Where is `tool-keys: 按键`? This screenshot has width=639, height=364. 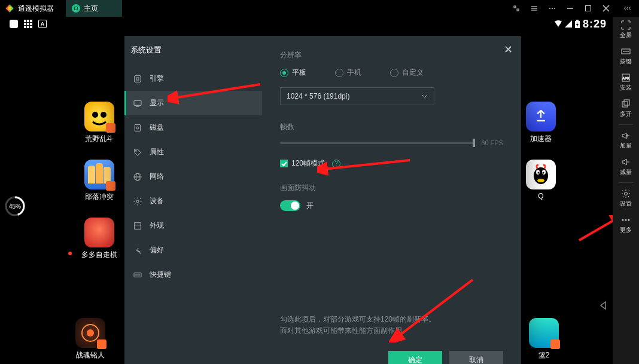
tool-keys: 按键 is located at coordinates (626, 56).